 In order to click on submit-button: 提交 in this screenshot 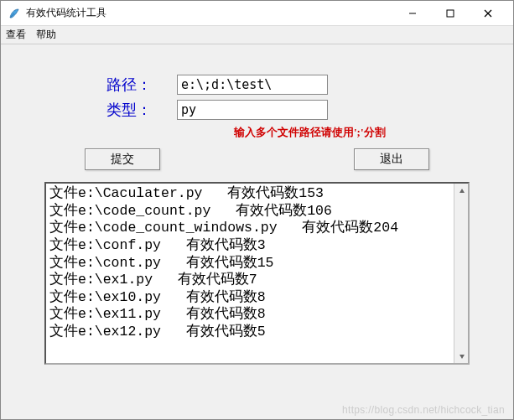, I will do `click(122, 159)`.